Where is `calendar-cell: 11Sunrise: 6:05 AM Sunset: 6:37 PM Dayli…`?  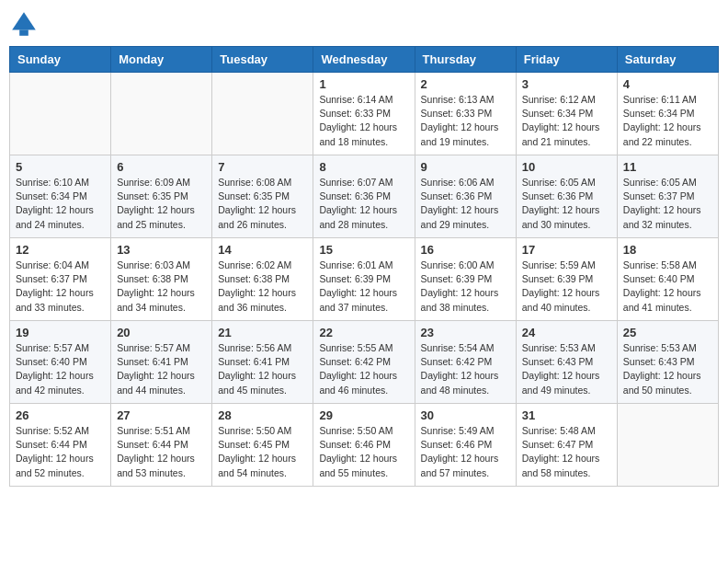
calendar-cell: 11Sunrise: 6:05 AM Sunset: 6:37 PM Dayli… is located at coordinates (667, 197).